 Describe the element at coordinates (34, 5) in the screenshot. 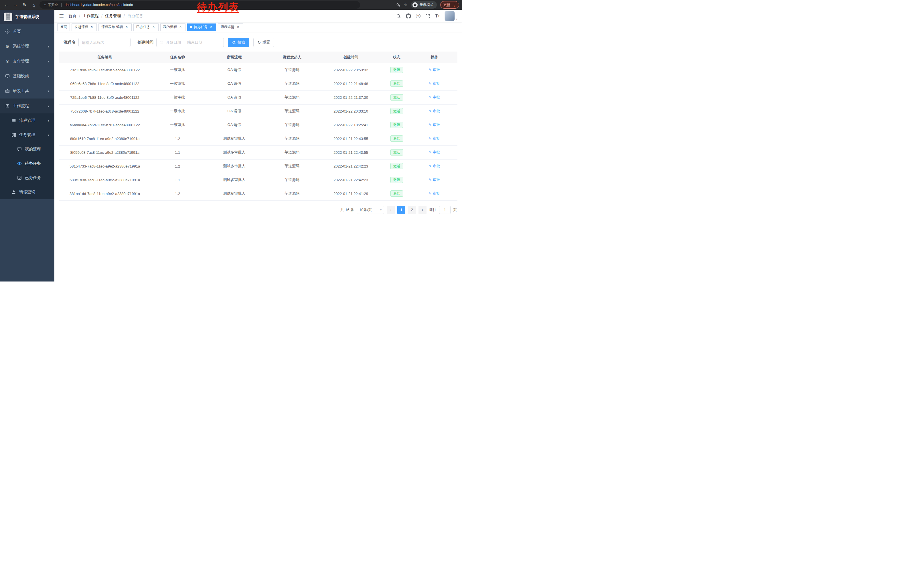

I see `home-icon: ⌂` at that location.